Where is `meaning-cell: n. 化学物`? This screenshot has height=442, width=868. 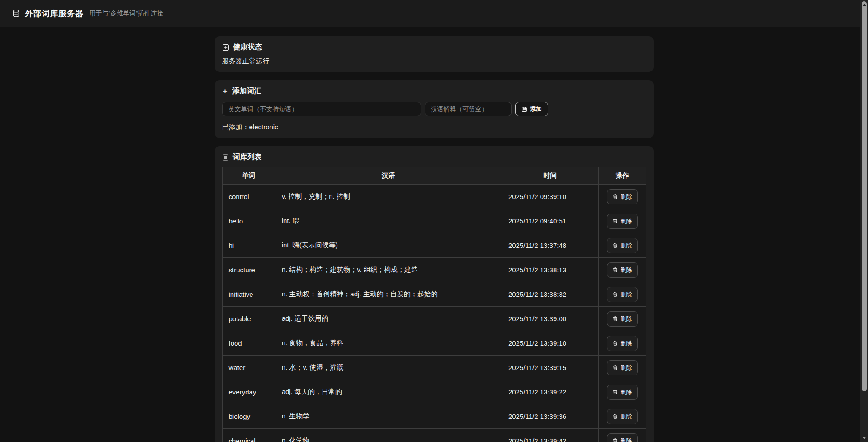 meaning-cell: n. 化学物 is located at coordinates (388, 435).